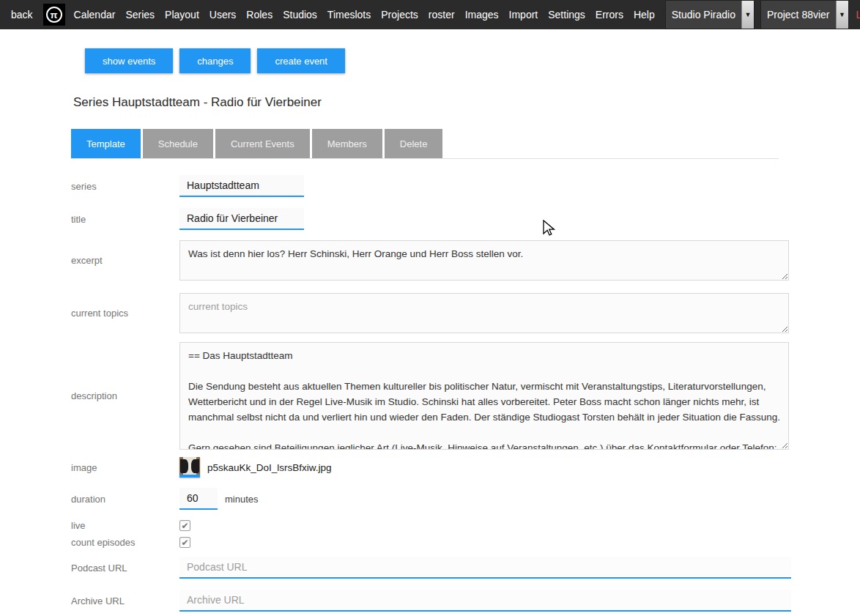 The width and height of the screenshot is (860, 616). What do you see at coordinates (95, 15) in the screenshot?
I see `nav-item-calendar: Calendar` at bounding box center [95, 15].